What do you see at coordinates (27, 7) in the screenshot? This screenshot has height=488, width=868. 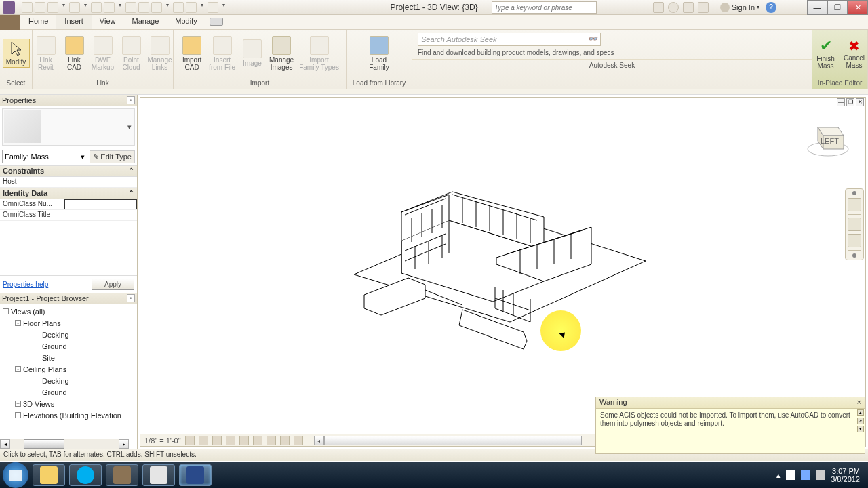 I see `qat-open-icon` at bounding box center [27, 7].